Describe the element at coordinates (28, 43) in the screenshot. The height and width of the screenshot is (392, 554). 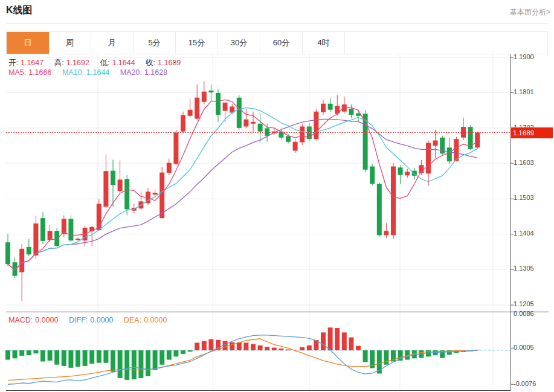
I see `tab-day: 日` at that location.